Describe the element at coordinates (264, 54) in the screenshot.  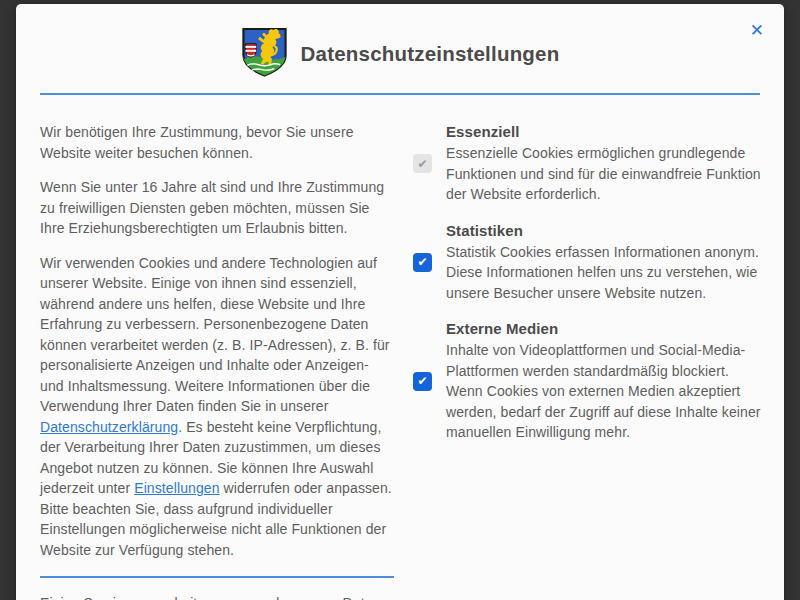
I see `coat-of-arms-logo-icon` at that location.